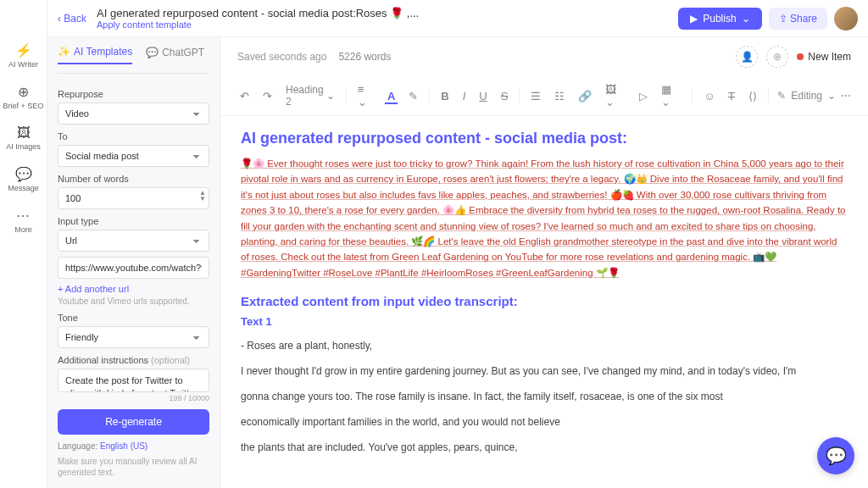  What do you see at coordinates (709, 97) in the screenshot?
I see `emoji-button: ☺` at bounding box center [709, 97].